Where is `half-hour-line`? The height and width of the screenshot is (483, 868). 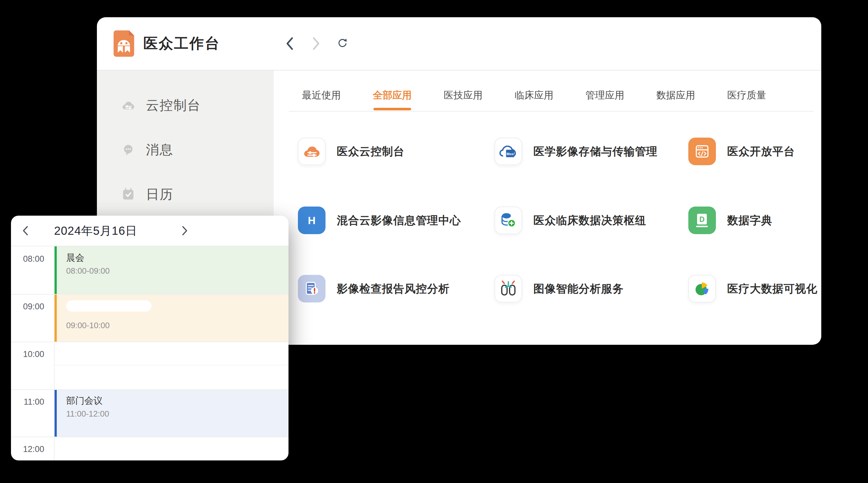
half-hour-line is located at coordinates (172, 365).